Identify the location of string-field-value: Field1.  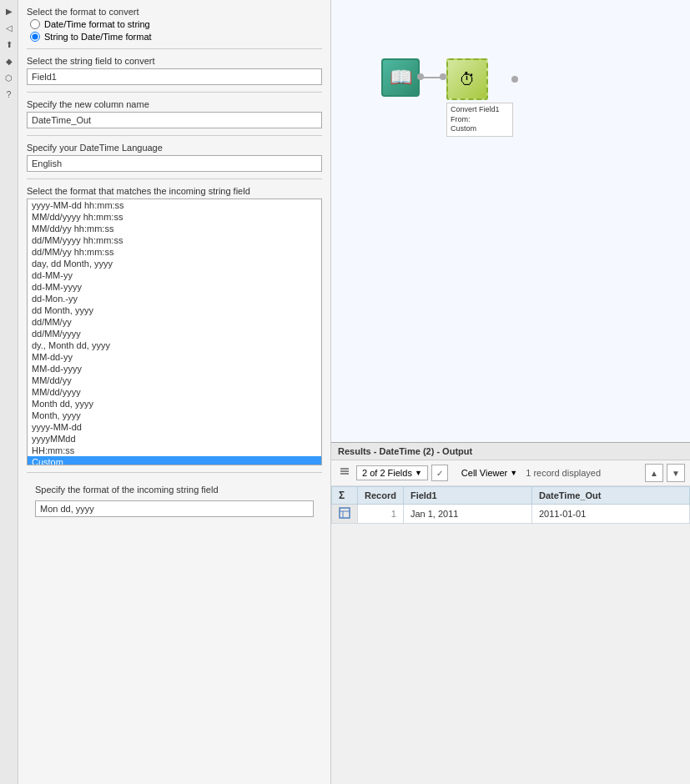
(174, 77).